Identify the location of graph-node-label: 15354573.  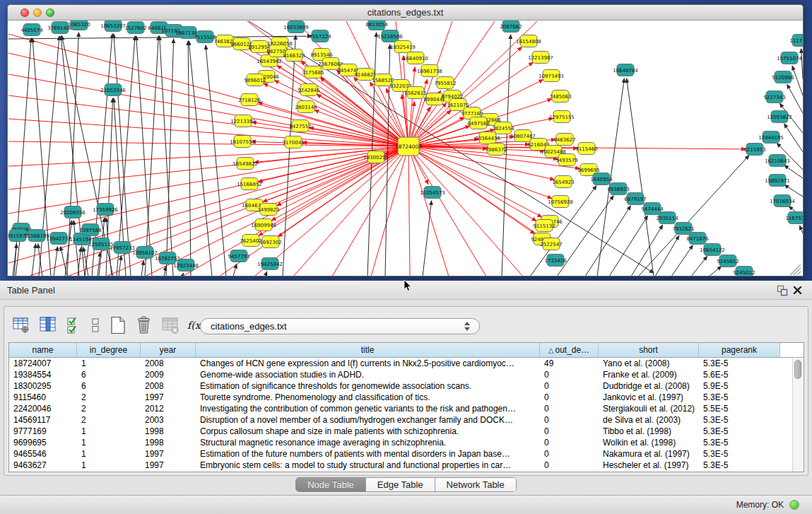
(433, 193).